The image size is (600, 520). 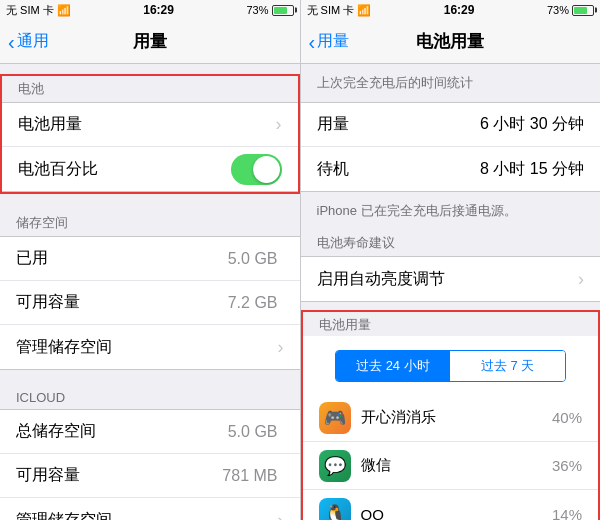 What do you see at coordinates (150, 42) in the screenshot?
I see `nav-title-left: 用量` at bounding box center [150, 42].